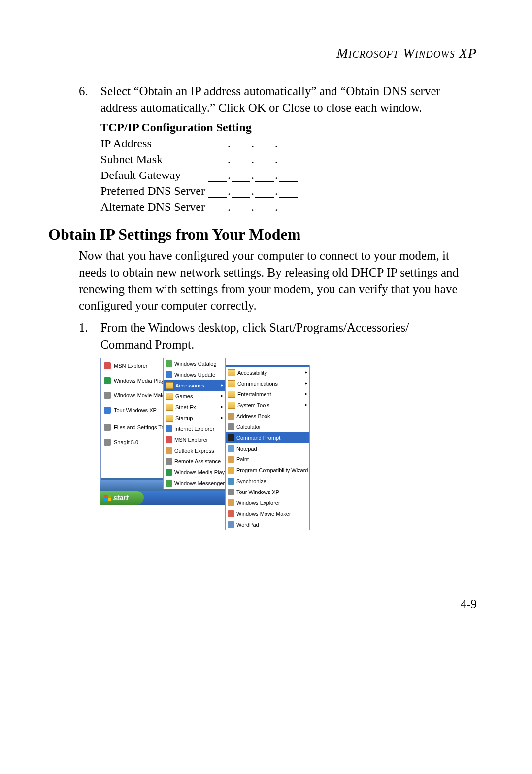  What do you see at coordinates (267, 503) in the screenshot?
I see `submenu-item: Windows Explorer` at bounding box center [267, 503].